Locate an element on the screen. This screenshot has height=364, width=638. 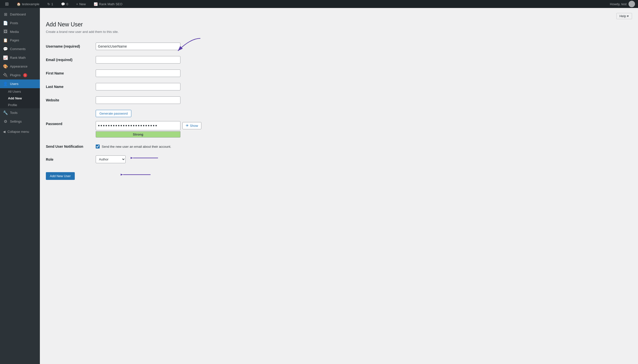
website-input is located at coordinates (138, 100).